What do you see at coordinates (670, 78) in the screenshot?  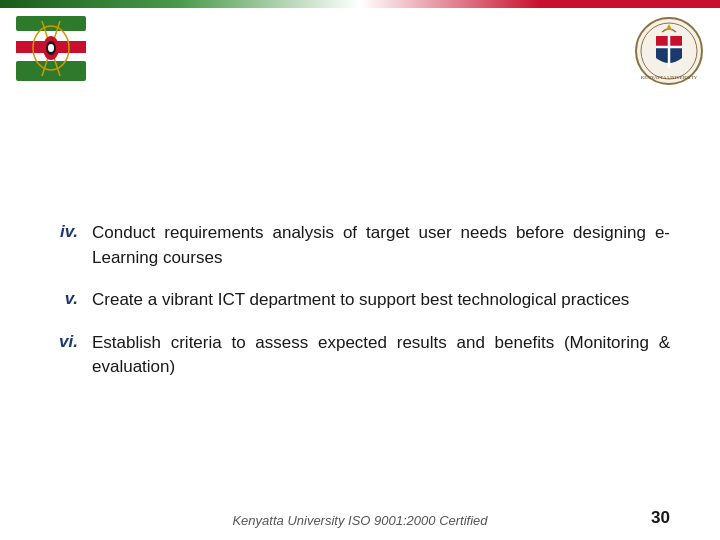 I see `svg-text: KENYATTA UNIVERSITY` at bounding box center [670, 78].